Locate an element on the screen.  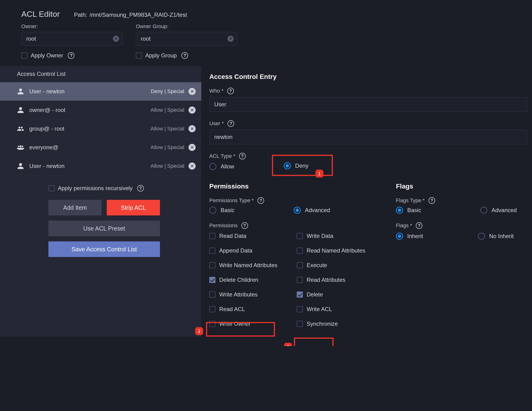
apply-group-label: Apply Group is located at coordinates (161, 56).